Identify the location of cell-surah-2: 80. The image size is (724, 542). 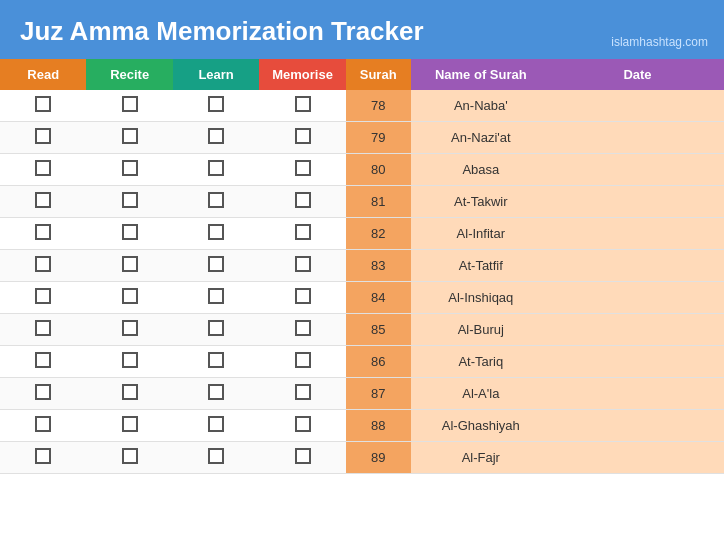
(378, 170).